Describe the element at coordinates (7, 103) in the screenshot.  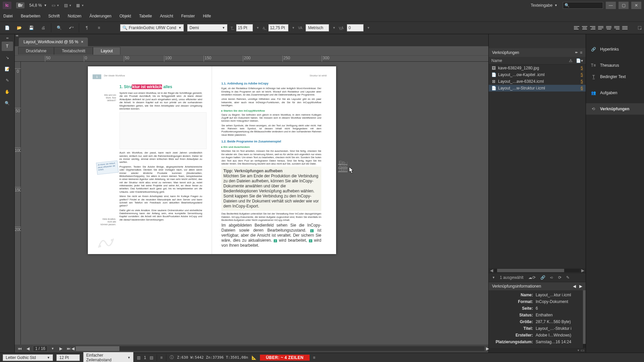
I see `zoom-tool: 🔍` at that location.